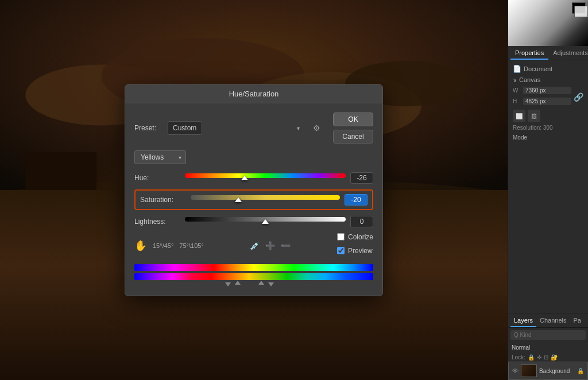 Image resolution: width=588 pixels, height=380 pixels. What do you see at coordinates (554, 357) in the screenshot?
I see `all-icon: 🔐` at bounding box center [554, 357].